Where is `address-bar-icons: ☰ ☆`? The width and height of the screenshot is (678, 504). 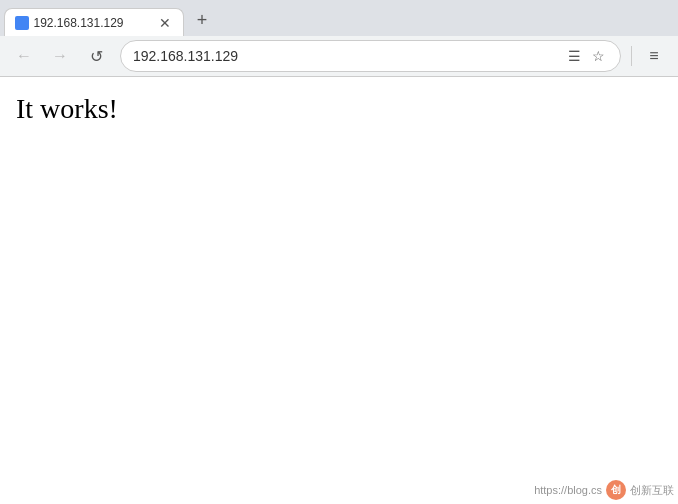 address-bar-icons: ☰ ☆ is located at coordinates (586, 56).